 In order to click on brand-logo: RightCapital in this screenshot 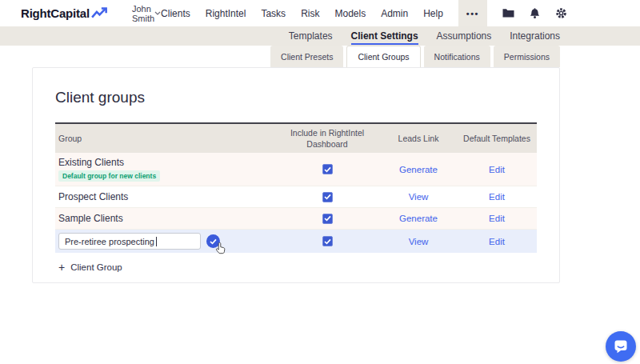, I will do `click(64, 13)`.